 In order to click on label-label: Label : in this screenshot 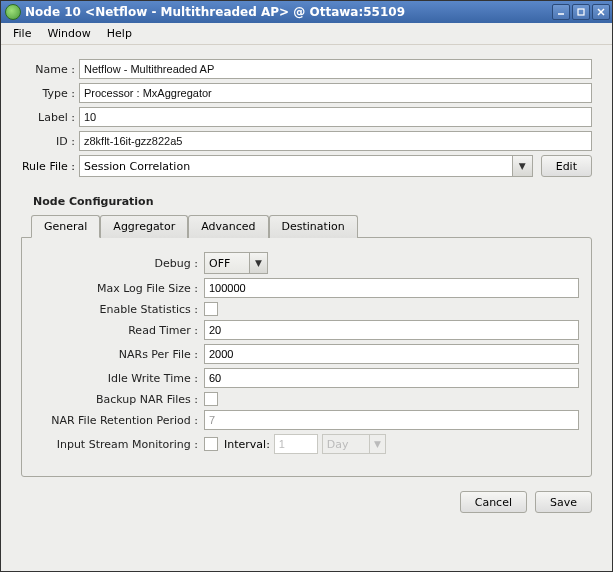, I will do `click(50, 118)`.